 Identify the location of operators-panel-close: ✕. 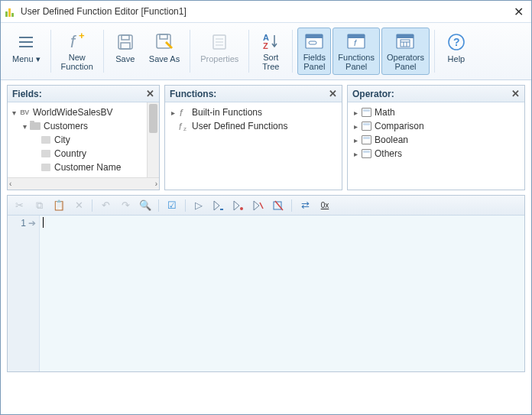
(515, 93).